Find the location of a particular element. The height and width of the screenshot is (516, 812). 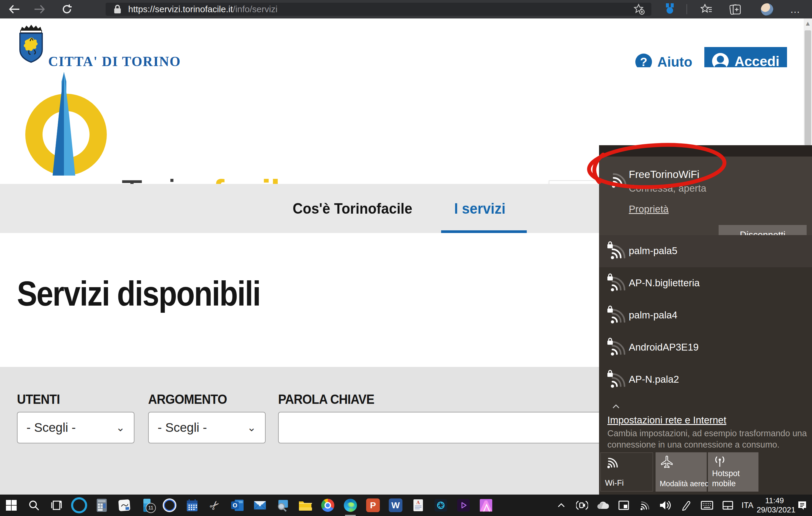

tray-touch-keyboard-icon is located at coordinates (707, 506).